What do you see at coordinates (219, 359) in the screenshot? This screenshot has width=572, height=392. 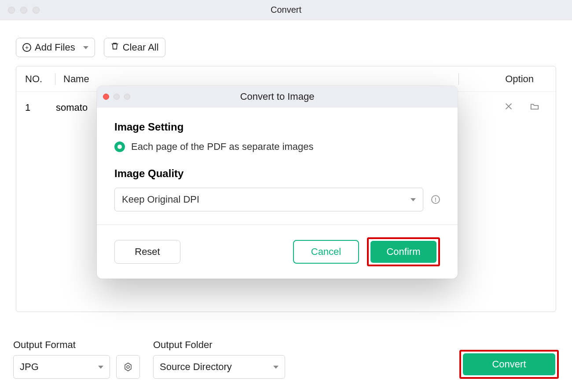 I see `output-folder-group: Output Folder Source Directory` at bounding box center [219, 359].